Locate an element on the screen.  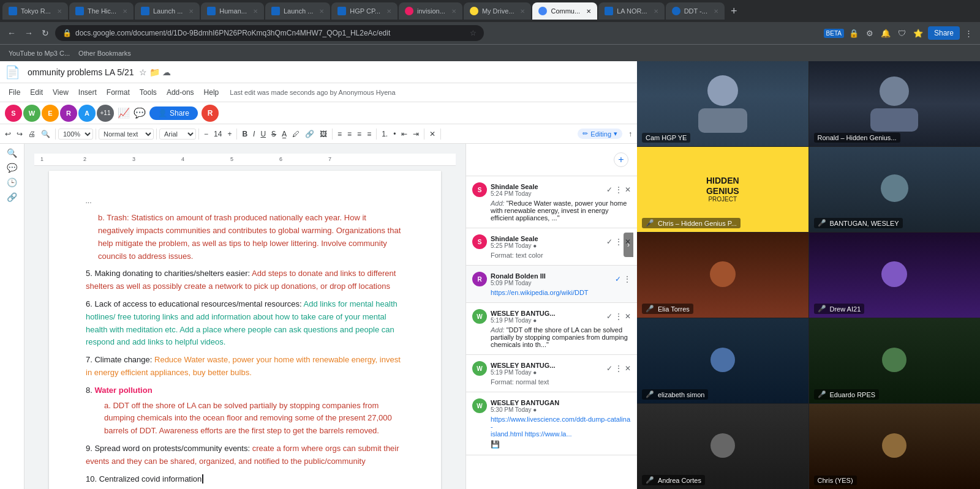
increase-size-button: + is located at coordinates (229, 134).